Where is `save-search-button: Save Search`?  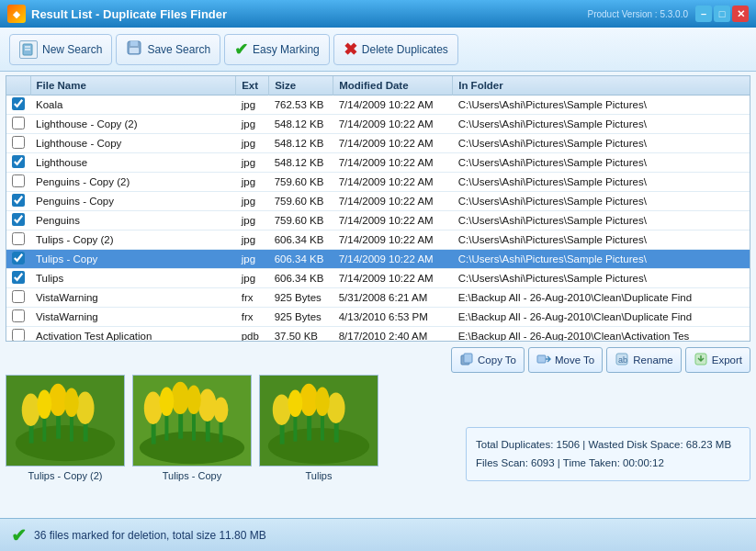 save-search-button: Save Search is located at coordinates (168, 50).